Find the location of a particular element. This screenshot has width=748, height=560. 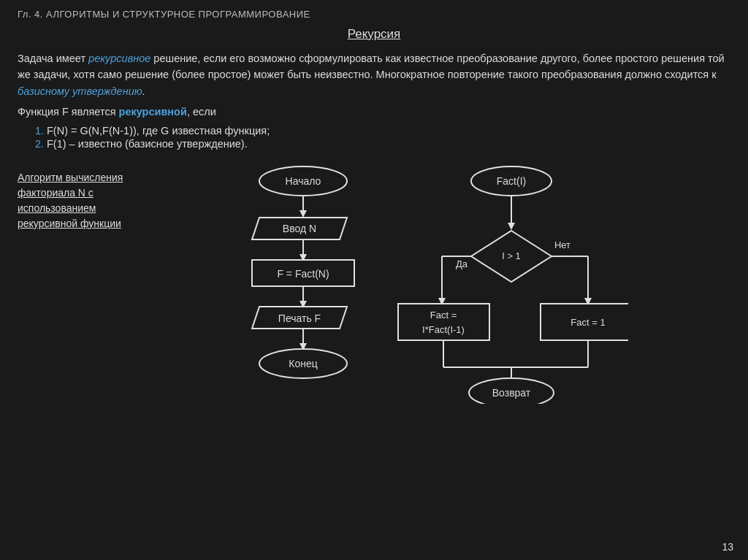

svg-text: Начало is located at coordinates (302, 181).